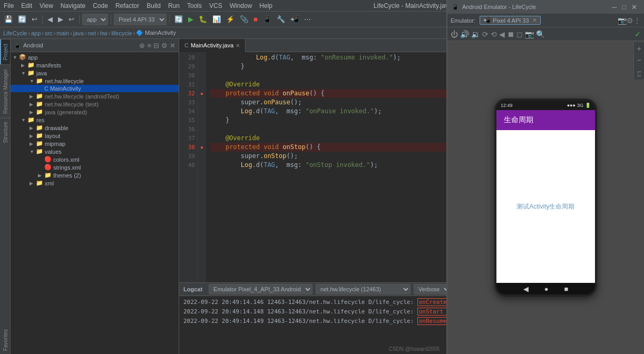 Image resolution: width=644 pixels, height=354 pixels. Describe the element at coordinates (142, 45) in the screenshot. I see `panel-add-icon: ⊕` at that location.